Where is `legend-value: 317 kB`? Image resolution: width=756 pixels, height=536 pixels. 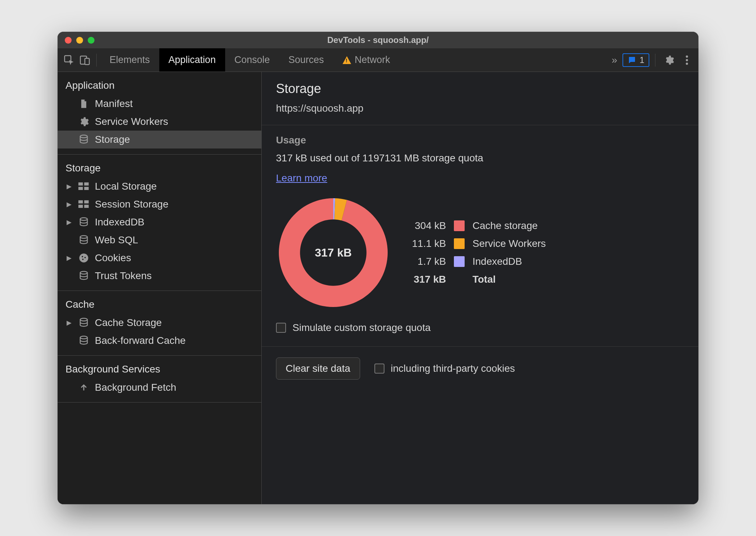 legend-value: 317 kB is located at coordinates (429, 279).